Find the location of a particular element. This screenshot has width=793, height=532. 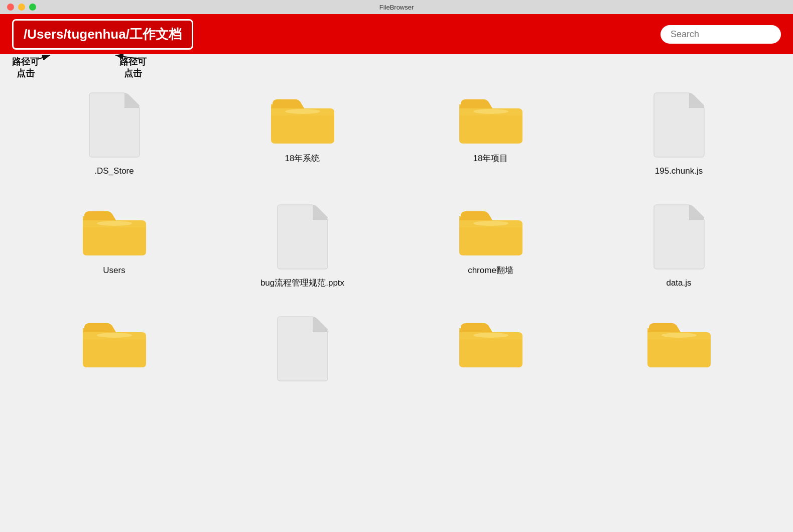

file-label: bug流程管理规范.pptx is located at coordinates (302, 283).